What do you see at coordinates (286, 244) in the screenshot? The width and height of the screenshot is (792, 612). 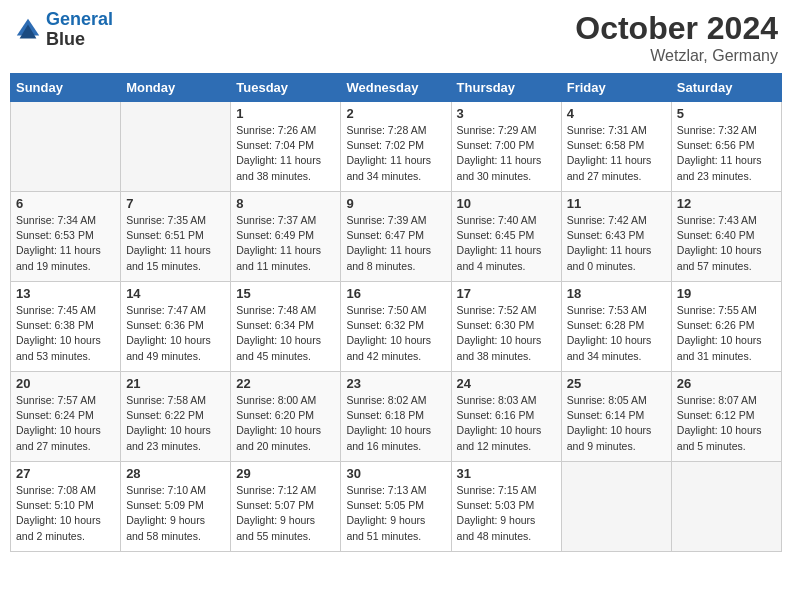 I see `day-info: Sunrise: 7:37 AM Sunset: 6:49 PM Dayligh…` at bounding box center [286, 244].